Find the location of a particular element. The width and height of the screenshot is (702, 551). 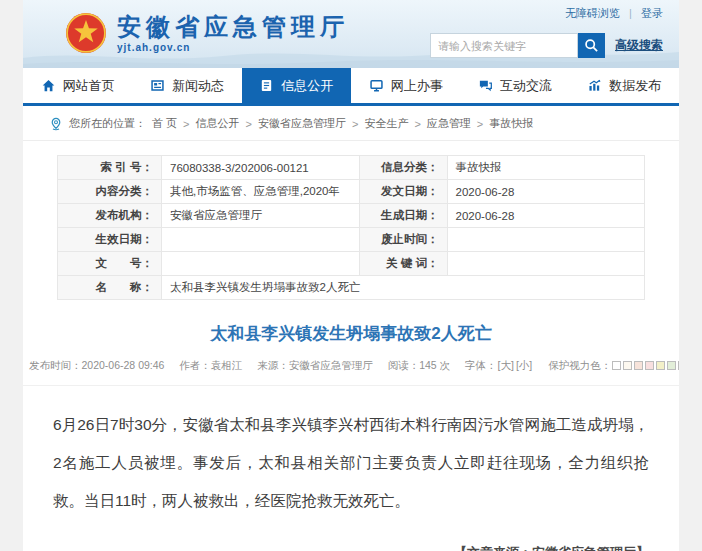

font-smaller-button: [小] is located at coordinates (524, 365).